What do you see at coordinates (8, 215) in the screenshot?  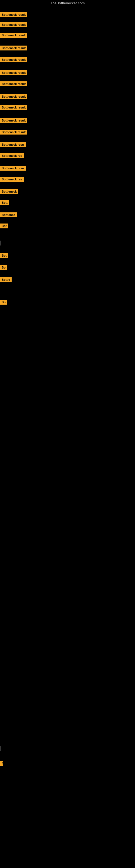 I see `bottleneck-badge-17: Bottlenec` at bounding box center [8, 215].